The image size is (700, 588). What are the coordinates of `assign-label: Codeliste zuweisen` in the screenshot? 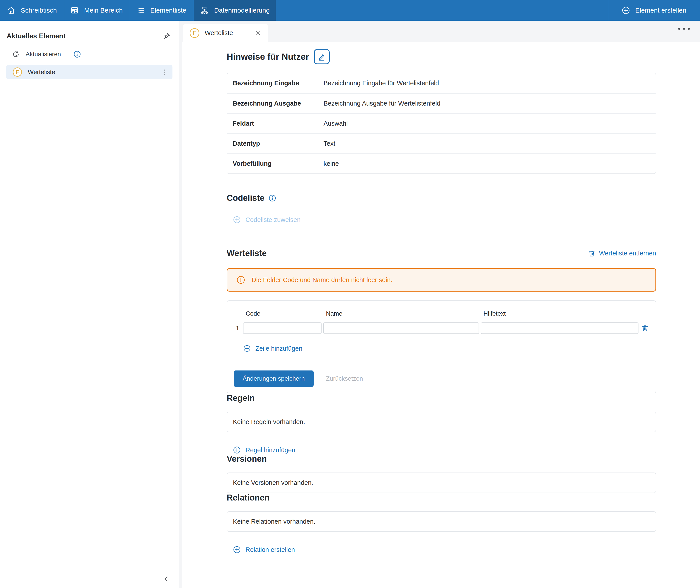 It's located at (273, 220).